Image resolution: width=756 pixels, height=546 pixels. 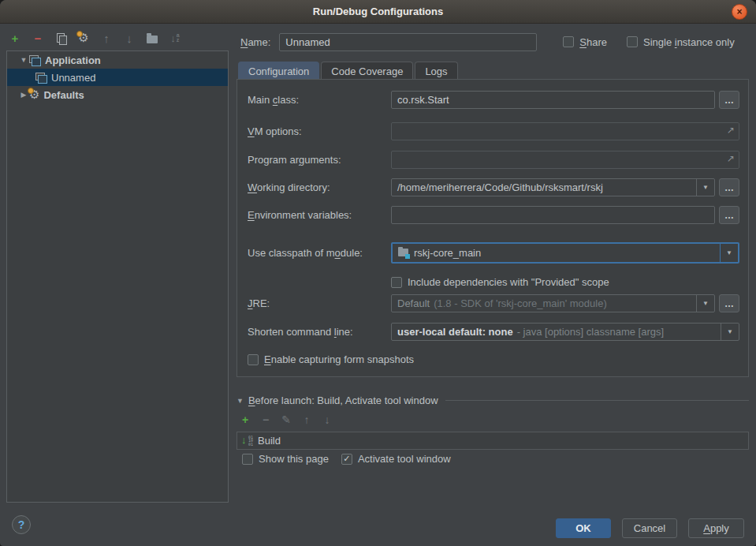 I want to click on tab-code-coverage: Code Coverage, so click(x=367, y=71).